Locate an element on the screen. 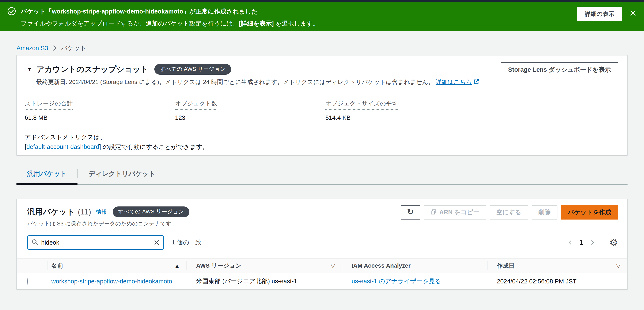 Image resolution: width=644 pixels, height=310 pixels. metric-value: 123 is located at coordinates (250, 118).